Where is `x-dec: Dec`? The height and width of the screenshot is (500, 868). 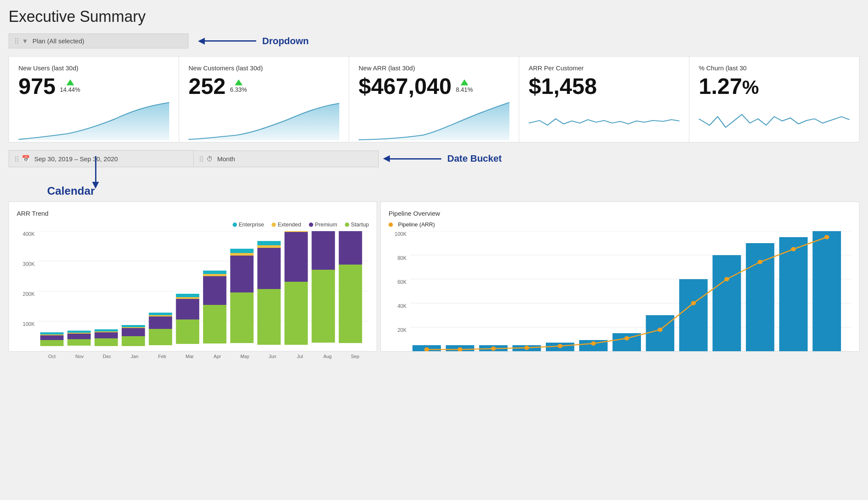 x-dec: Dec is located at coordinates (107, 356).